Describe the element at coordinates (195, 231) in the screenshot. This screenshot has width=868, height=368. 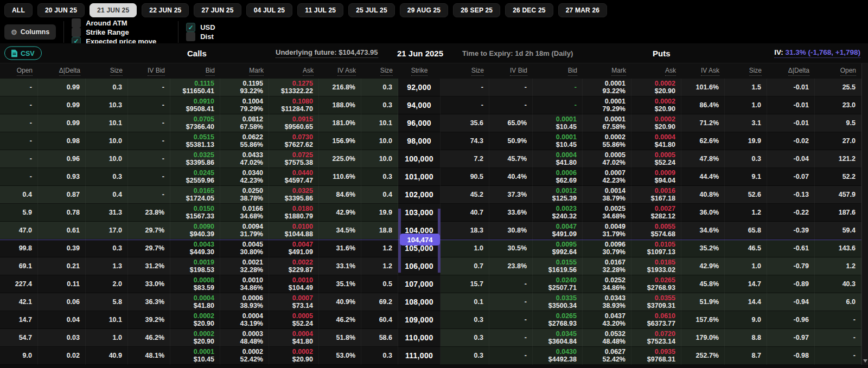
I see `call-bid-cell: 0.0090$940.39` at that location.